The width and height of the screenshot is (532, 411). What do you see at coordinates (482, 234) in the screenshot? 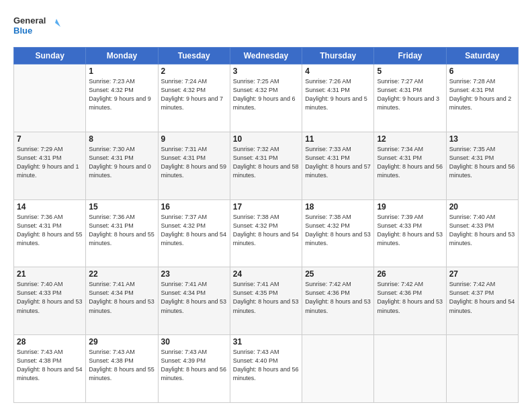
I see `calendar-cell: 20Sunrise: 7:40 AMSunset: 4:33 PMDayligh…` at bounding box center [482, 234].